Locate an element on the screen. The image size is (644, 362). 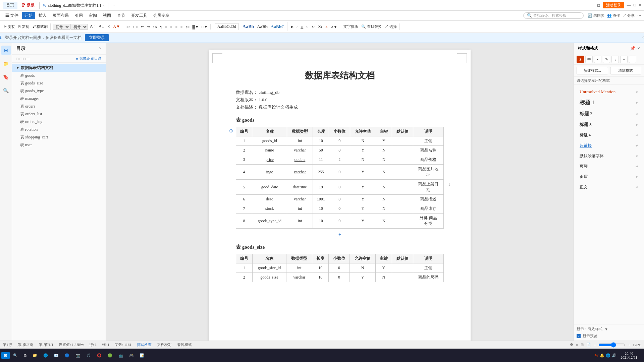
style-item-page-footer: 页脚 ↵ is located at coordinates (609, 166).